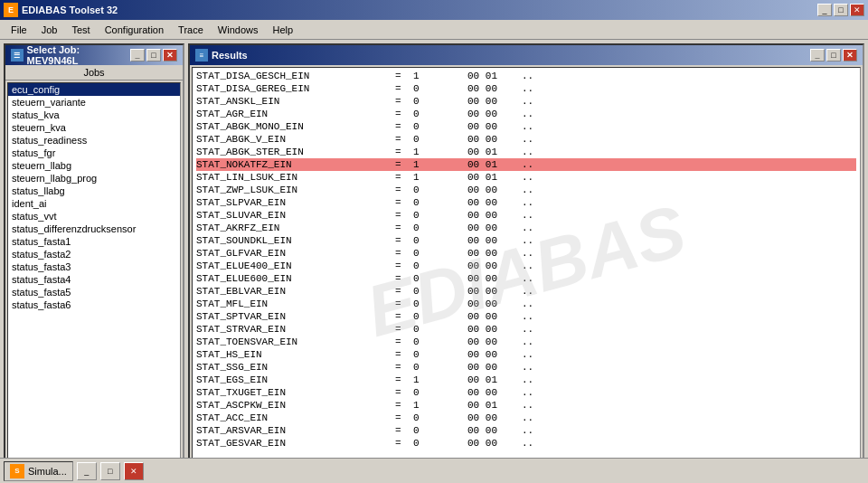 This screenshot has height=483, width=868. What do you see at coordinates (137, 55) in the screenshot?
I see `left-panel-minimize: _` at bounding box center [137, 55].